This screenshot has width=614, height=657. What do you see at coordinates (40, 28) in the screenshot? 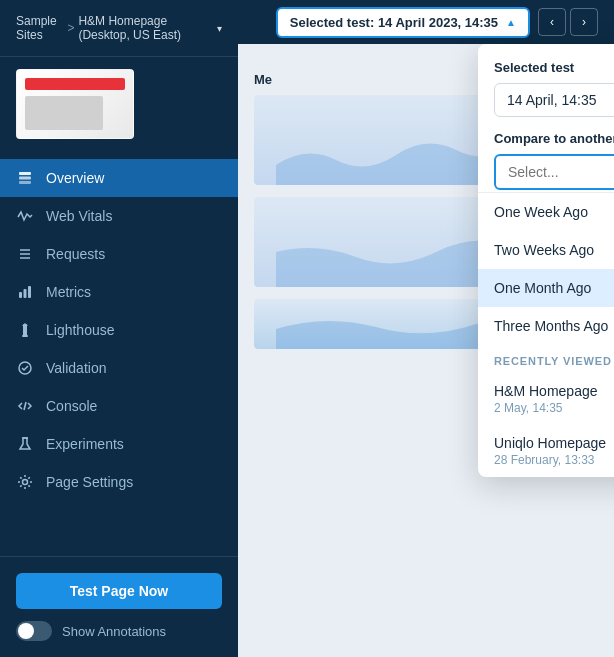
I see `breadcrumb-parent: Sample Sites` at bounding box center [40, 28].